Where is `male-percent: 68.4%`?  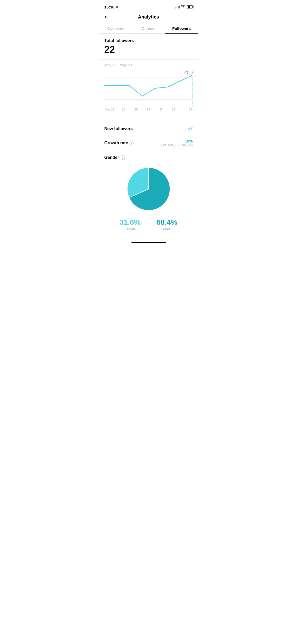 male-percent: 68.4% is located at coordinates (167, 222).